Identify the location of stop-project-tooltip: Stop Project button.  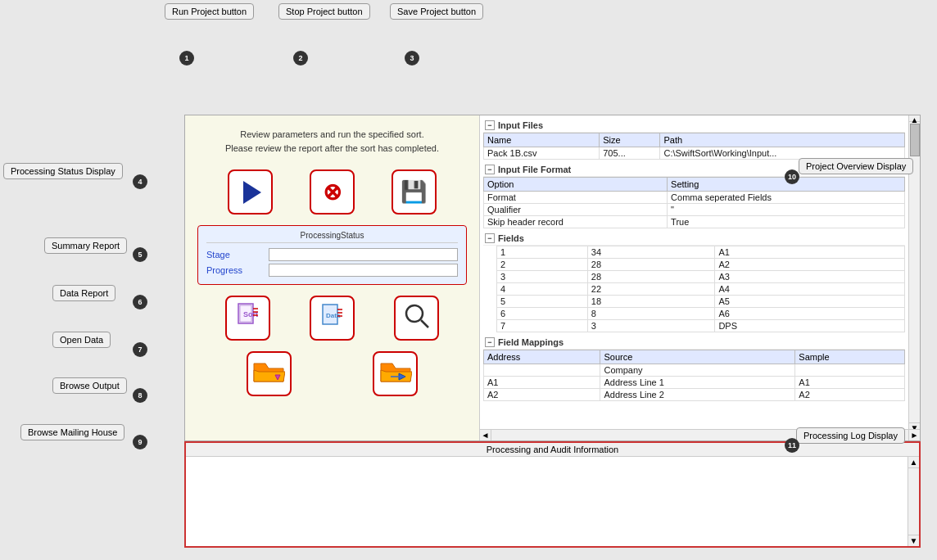
(324, 11).